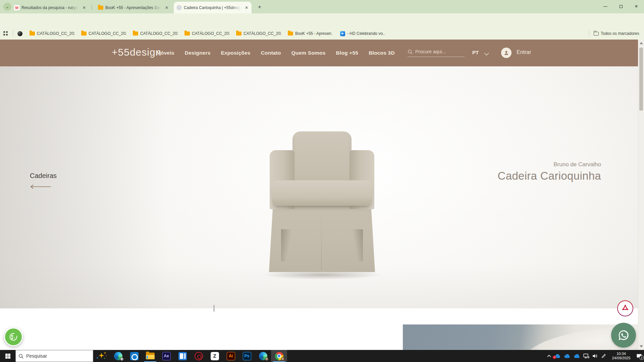  Describe the element at coordinates (92, 7) in the screenshot. I see `tab-separator` at that location.